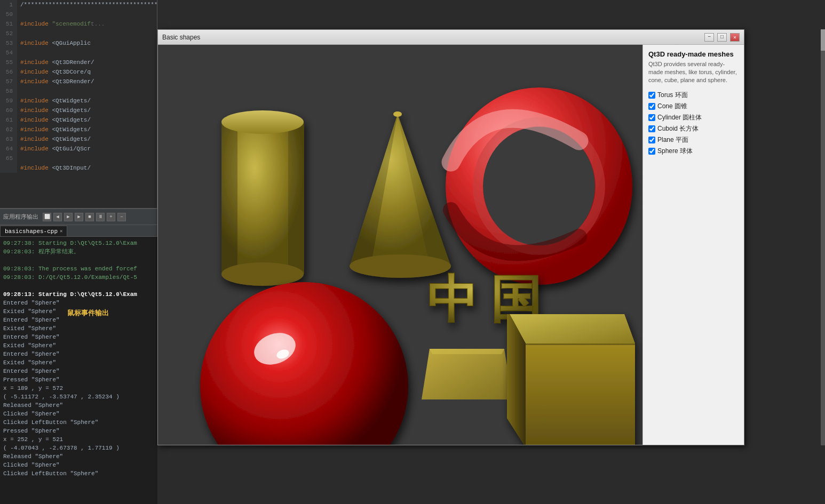 The image size is (825, 504). What do you see at coordinates (9, 158) in the screenshot?
I see `line-num-65: 65` at bounding box center [9, 158].